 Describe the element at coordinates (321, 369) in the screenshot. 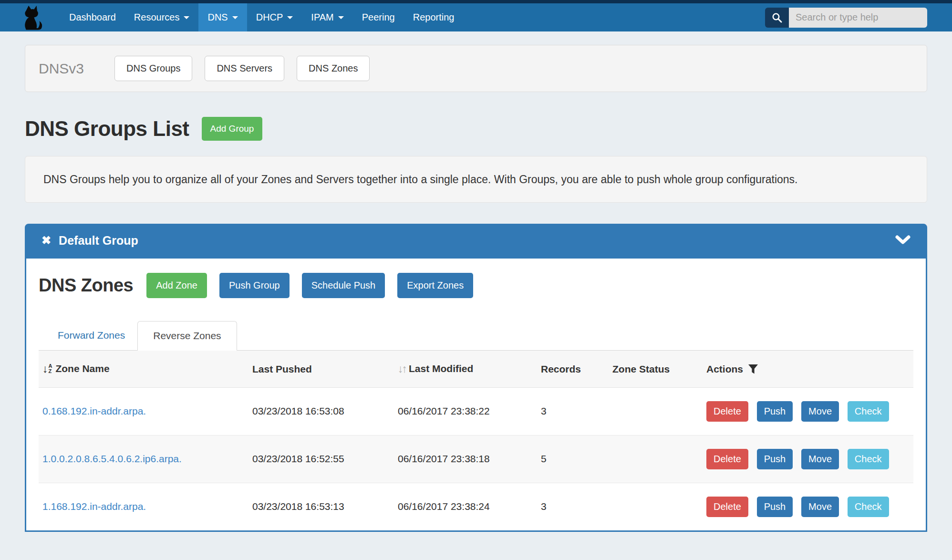

I see `col-last-pushed: Last Pushed` at that location.